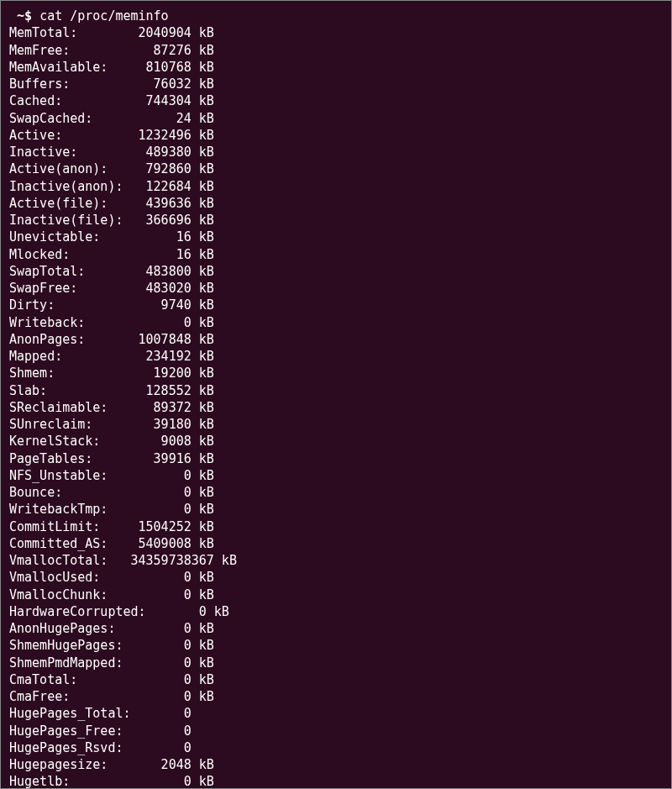 The image size is (672, 789). What do you see at coordinates (71, 781) in the screenshot?
I see `meminfo-label: Hugetlb:` at bounding box center [71, 781].